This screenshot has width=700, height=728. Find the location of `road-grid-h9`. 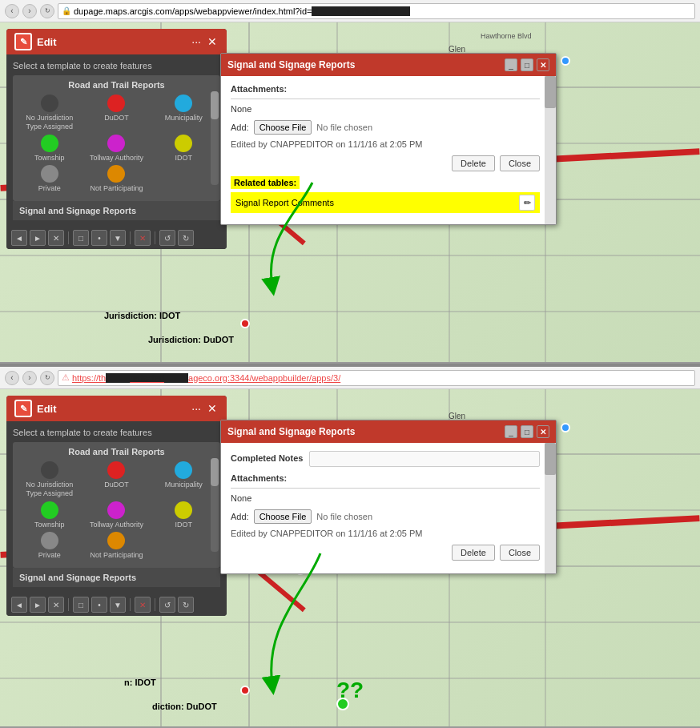

road-grid-h9 is located at coordinates (350, 622).